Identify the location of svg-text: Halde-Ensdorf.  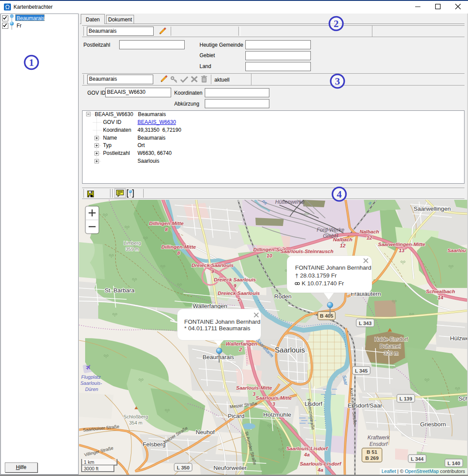
(391, 339).